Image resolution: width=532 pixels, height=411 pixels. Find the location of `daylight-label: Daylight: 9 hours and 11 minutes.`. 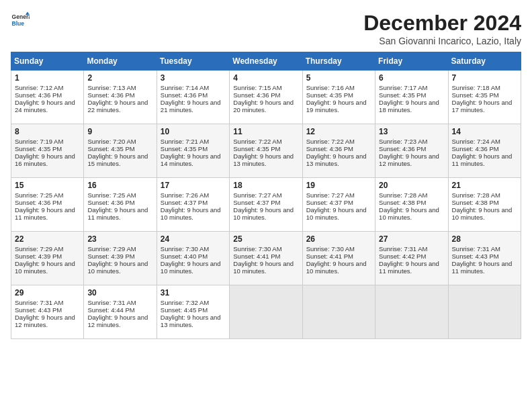

daylight-label: Daylight: 9 hours and 11 minutes. is located at coordinates (482, 267).